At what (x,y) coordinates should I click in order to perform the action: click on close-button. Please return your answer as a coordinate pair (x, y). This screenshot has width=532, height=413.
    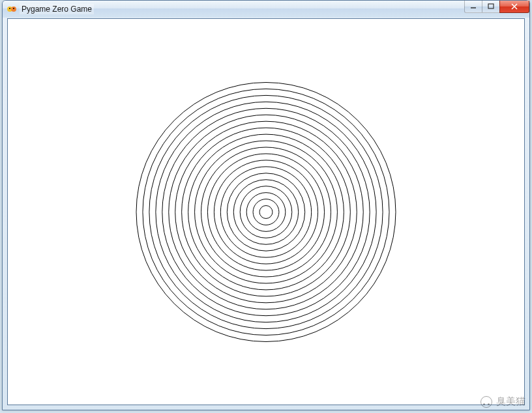
    Looking at the image, I should click on (514, 7).